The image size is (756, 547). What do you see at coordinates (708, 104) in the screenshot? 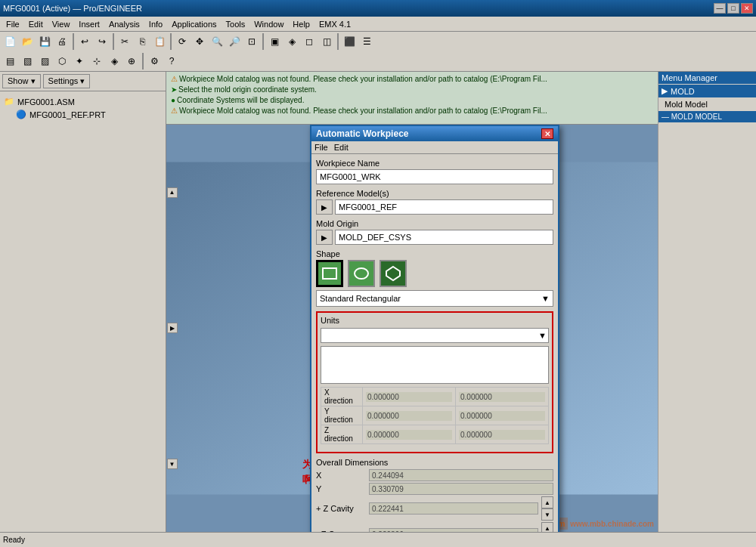
I see `mold-model-item: Mold Model` at bounding box center [708, 104].